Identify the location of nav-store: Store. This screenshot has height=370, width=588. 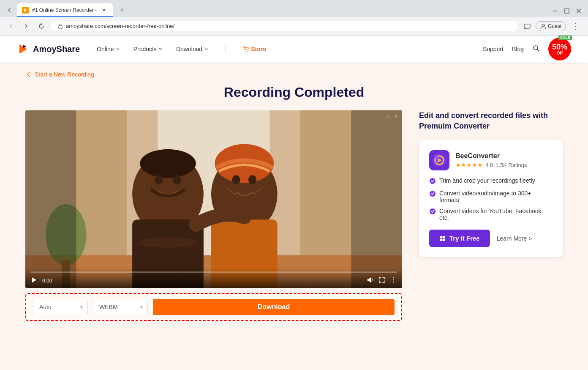
(254, 49).